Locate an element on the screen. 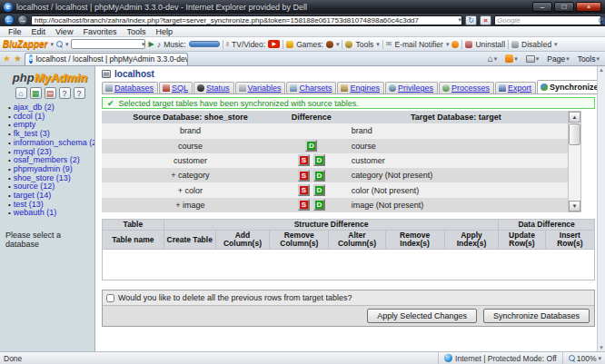 This screenshot has height=364, width=605. home-button: ⌂▾ is located at coordinates (492, 58).